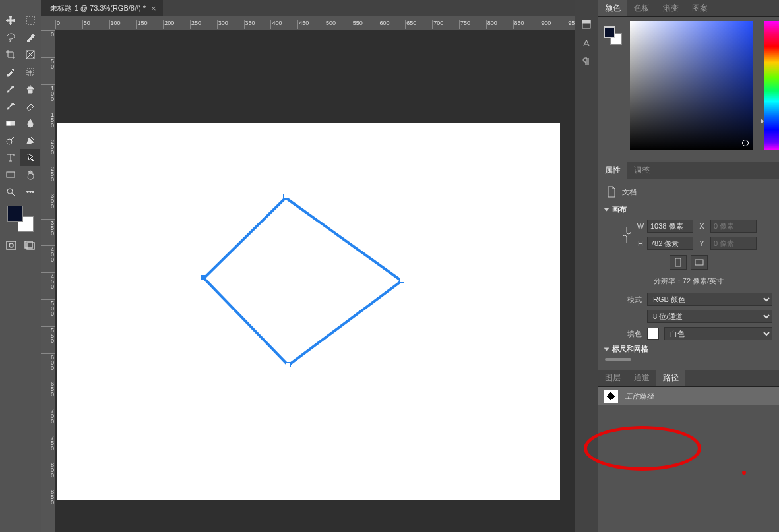 Image resolution: width=779 pixels, height=532 pixels. Describe the element at coordinates (642, 8) in the screenshot. I see `panel-tab: 色板` at that location.